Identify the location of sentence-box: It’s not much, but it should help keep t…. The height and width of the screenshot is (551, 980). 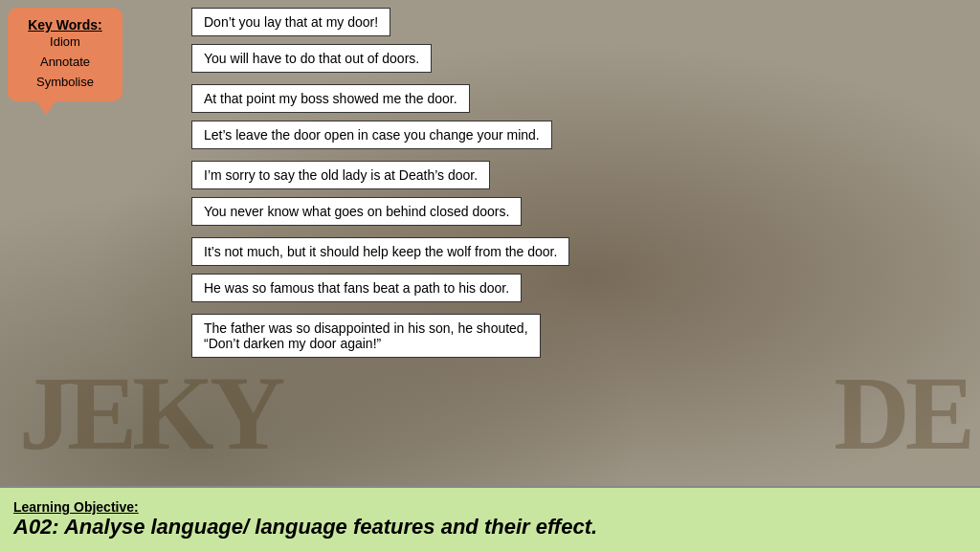
(381, 252).